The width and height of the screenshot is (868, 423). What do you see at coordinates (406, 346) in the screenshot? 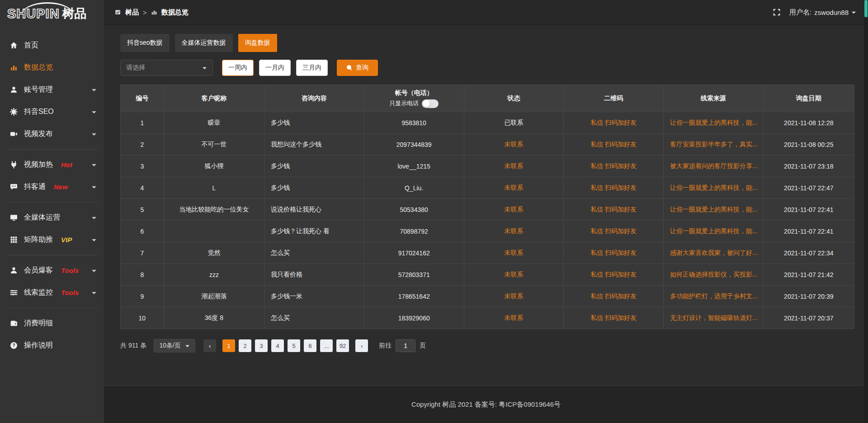
I see `goto-page-input` at bounding box center [406, 346].